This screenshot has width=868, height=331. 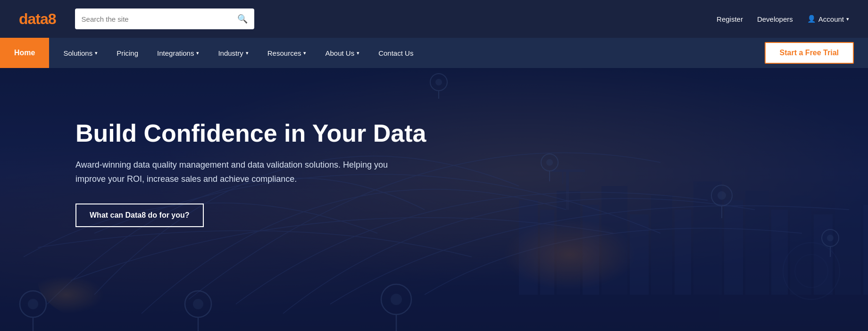 What do you see at coordinates (175, 53) in the screenshot?
I see `integrations-label: Integrations` at bounding box center [175, 53].